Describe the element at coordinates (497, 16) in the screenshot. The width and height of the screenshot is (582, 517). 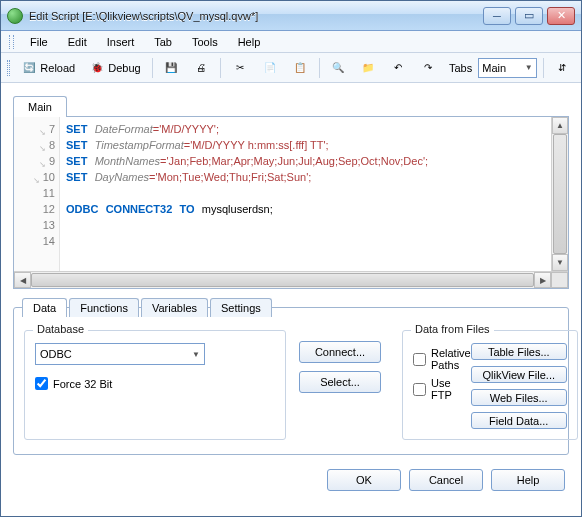
I see `minimize-button: ─` at that location.